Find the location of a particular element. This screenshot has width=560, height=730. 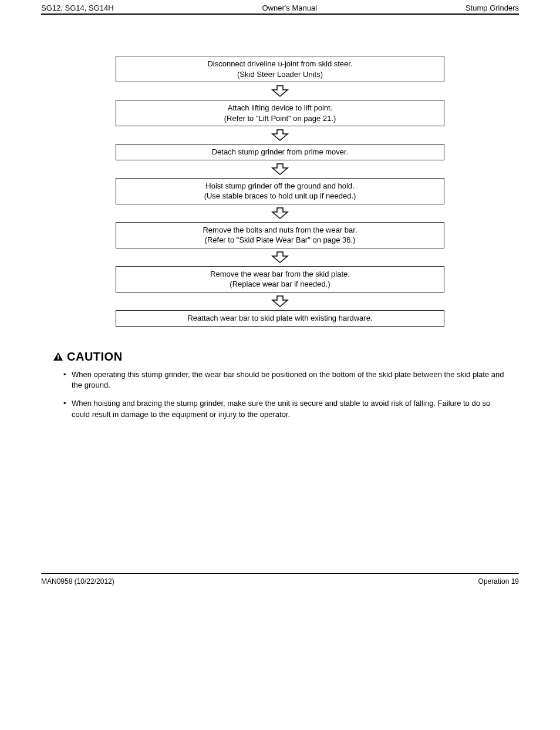

header-divider is located at coordinates (280, 14).